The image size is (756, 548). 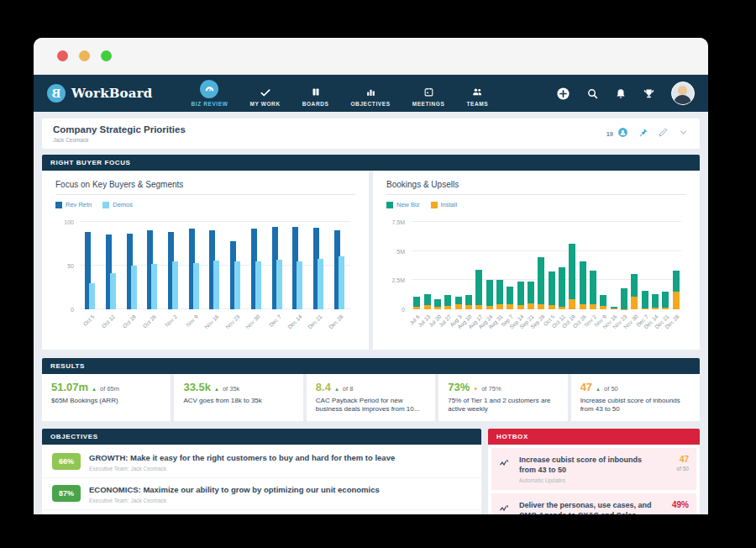 What do you see at coordinates (594, 479) in the screenshot?
I see `hotbox-card: Increase cubist score of inbounds from 4…` at bounding box center [594, 479].